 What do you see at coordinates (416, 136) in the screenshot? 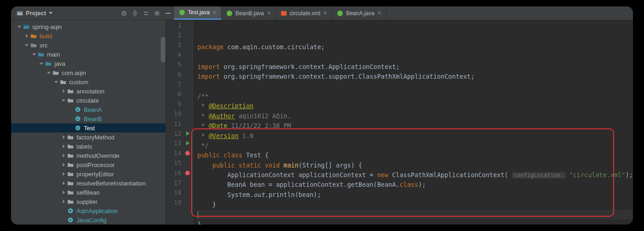
I see `code-line-10: * @Version 1.0` at bounding box center [416, 136].